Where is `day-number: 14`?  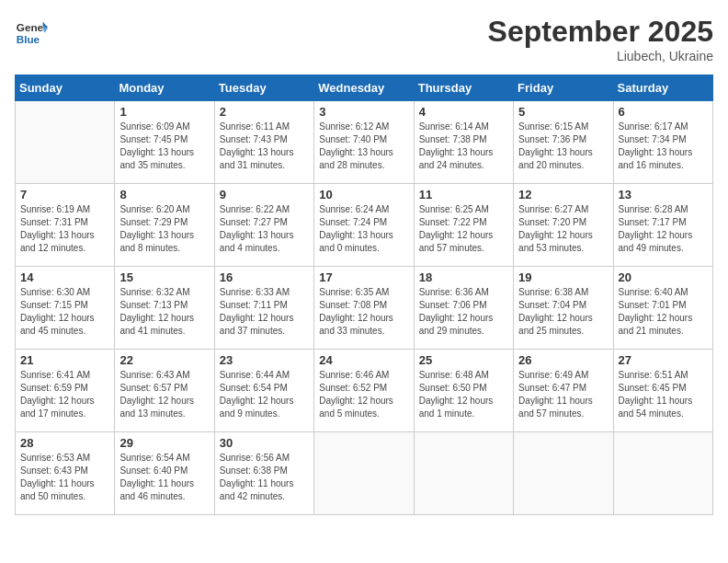 day-number: 14 is located at coordinates (64, 278).